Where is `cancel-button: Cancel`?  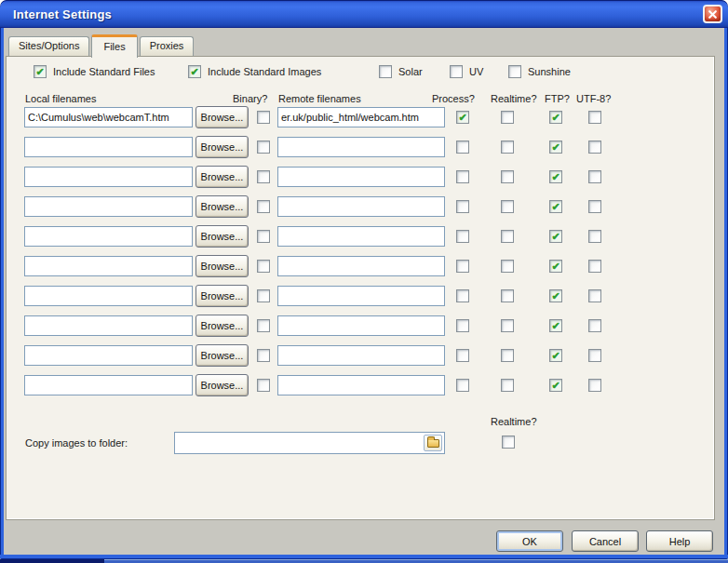
cancel-button: Cancel is located at coordinates (605, 542).